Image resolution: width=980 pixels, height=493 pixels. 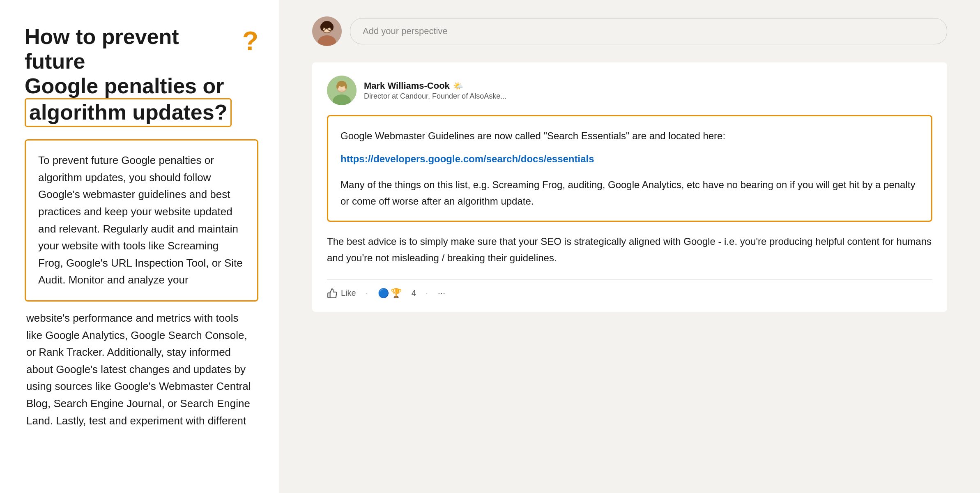 I want to click on commenter-title: Director at Candour, Founder of AlsoAske…, so click(x=648, y=96).